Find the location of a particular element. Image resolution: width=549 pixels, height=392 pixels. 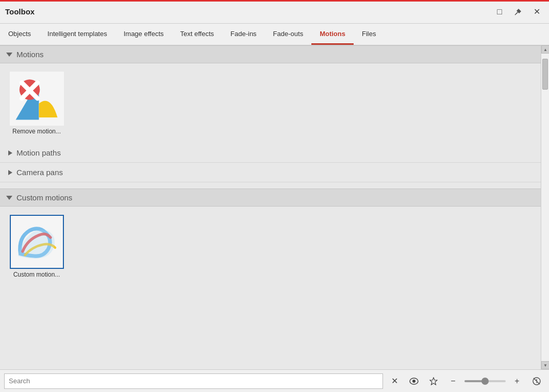

maximize-button: □ is located at coordinates (500, 12).